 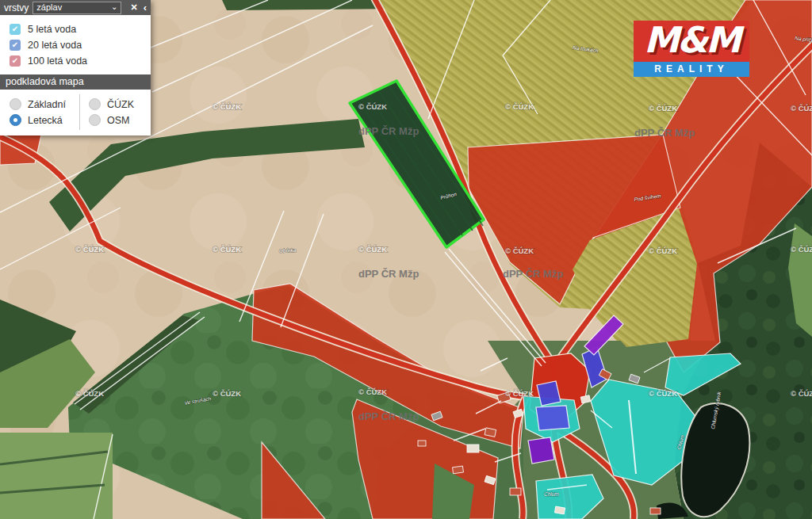 I want to click on basemap-radio-čúzk, so click(x=95, y=105).